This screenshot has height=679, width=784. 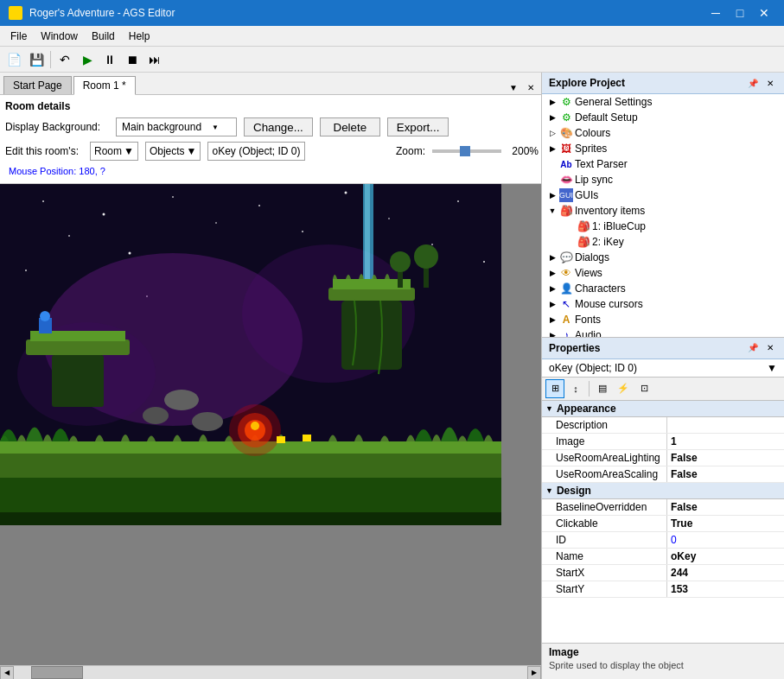 What do you see at coordinates (663, 216) in the screenshot?
I see `tree-view: ▶ ⚙ General Settings ▶ ⚙ Default Setup ▷…` at bounding box center [663, 216].